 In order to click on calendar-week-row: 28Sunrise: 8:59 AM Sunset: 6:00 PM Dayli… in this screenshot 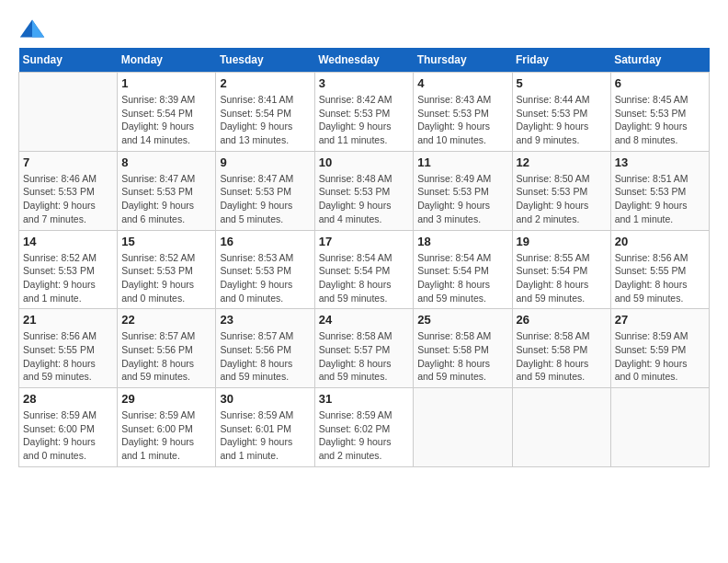, I will do `click(364, 428)`.